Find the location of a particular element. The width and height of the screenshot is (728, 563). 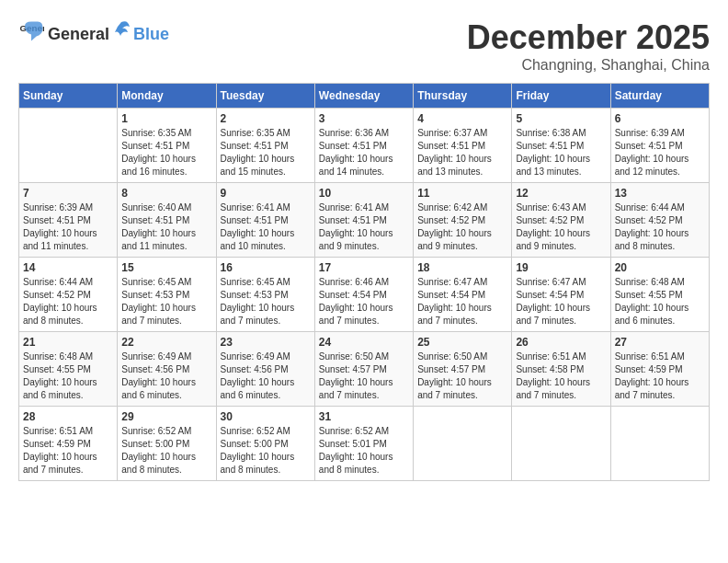

day-info: Sunrise: 6:38 AM Sunset: 4:51 PM Dayligh… is located at coordinates (561, 153).